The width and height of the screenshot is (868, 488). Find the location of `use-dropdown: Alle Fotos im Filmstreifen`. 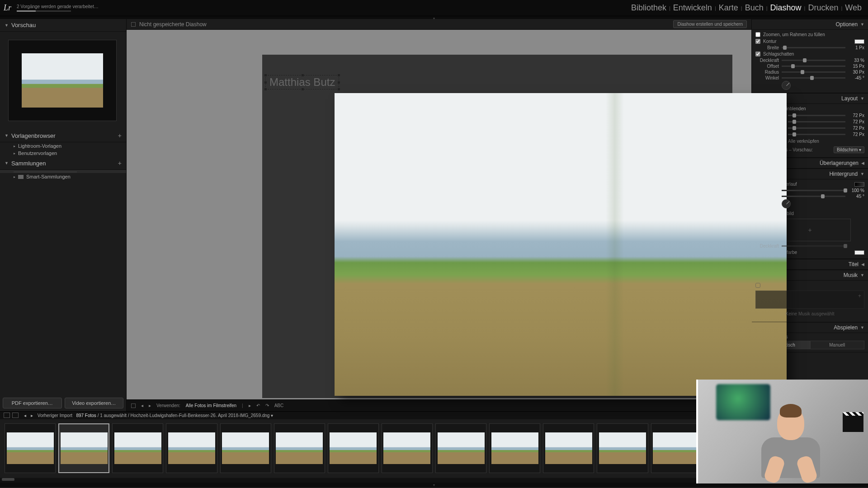

use-dropdown: Alle Fotos im Filmstreifen is located at coordinates (211, 406).